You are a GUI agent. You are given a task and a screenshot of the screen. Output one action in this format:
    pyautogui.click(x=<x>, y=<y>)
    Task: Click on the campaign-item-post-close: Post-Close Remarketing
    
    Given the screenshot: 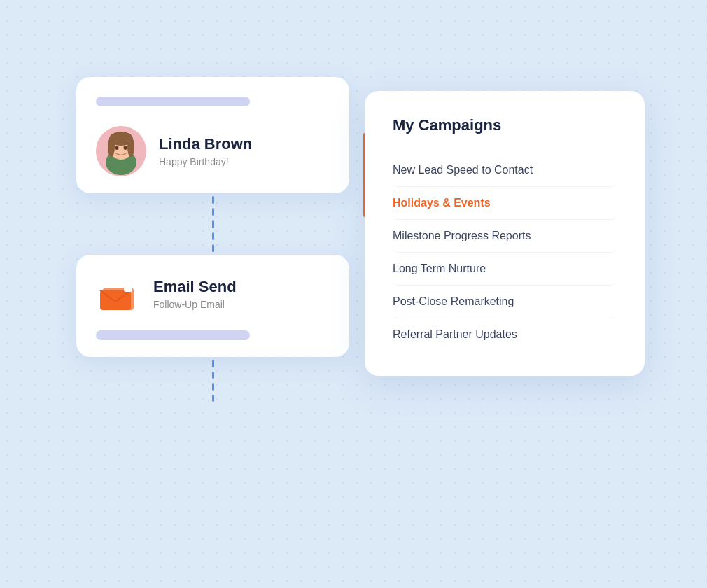 What is the action you would take?
    pyautogui.click(x=505, y=302)
    